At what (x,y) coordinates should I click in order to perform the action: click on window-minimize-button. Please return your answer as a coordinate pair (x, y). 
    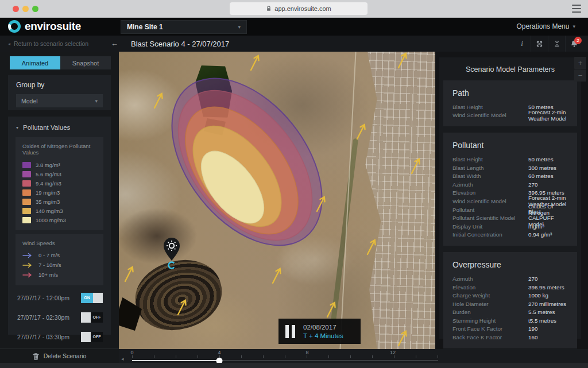
    Looking at the image, I should click on (25, 9).